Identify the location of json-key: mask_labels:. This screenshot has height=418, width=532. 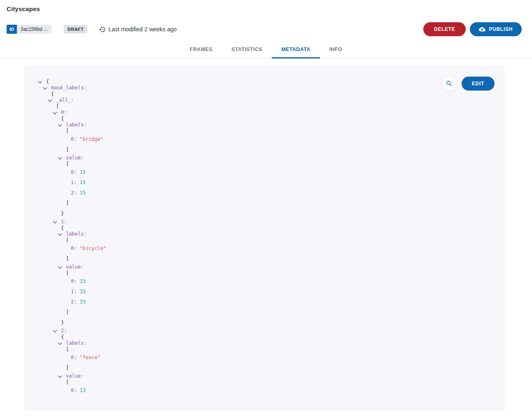
(69, 88).